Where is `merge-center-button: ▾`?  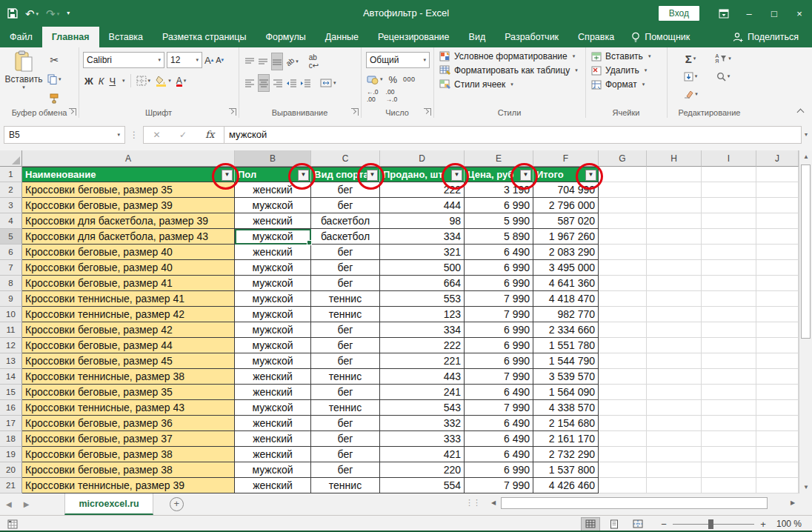
merge-center-button: ▾ is located at coordinates (328, 83).